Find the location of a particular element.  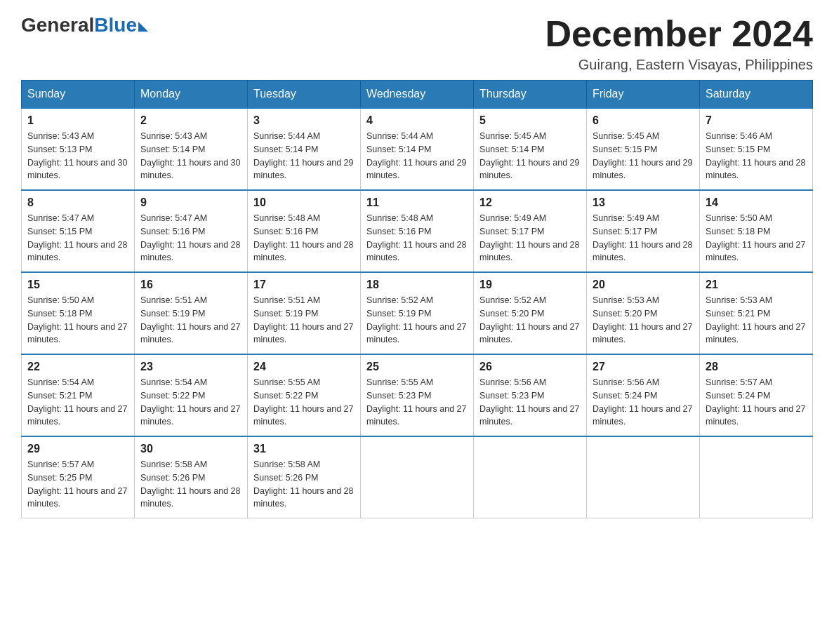

calendar-cell: 10 Sunrise: 5:48 AMSunset: 5:16 PMDaylig… is located at coordinates (305, 232).